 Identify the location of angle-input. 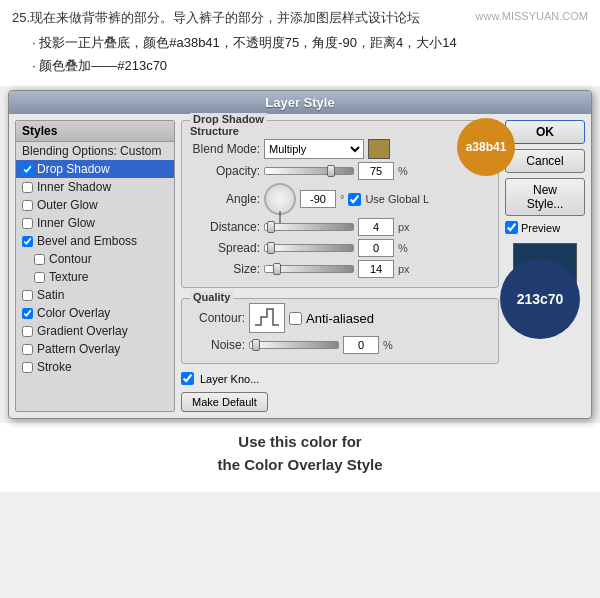
(318, 199).